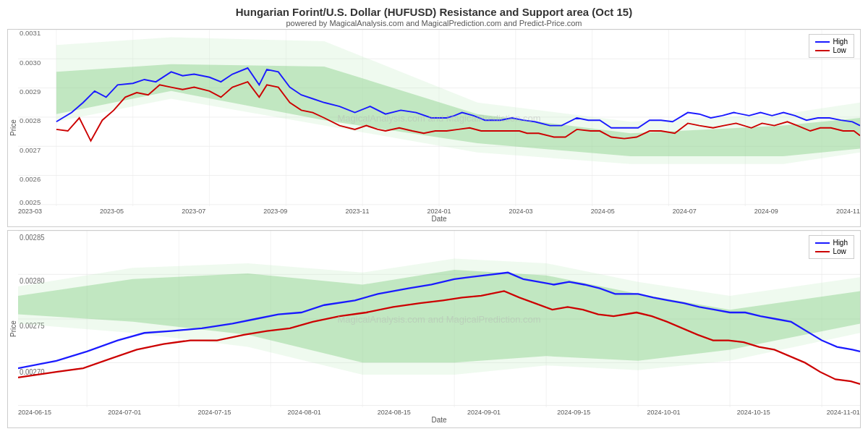 The image size is (868, 434). What do you see at coordinates (832, 51) in the screenshot?
I see `top-legend-low: Low` at bounding box center [832, 51].